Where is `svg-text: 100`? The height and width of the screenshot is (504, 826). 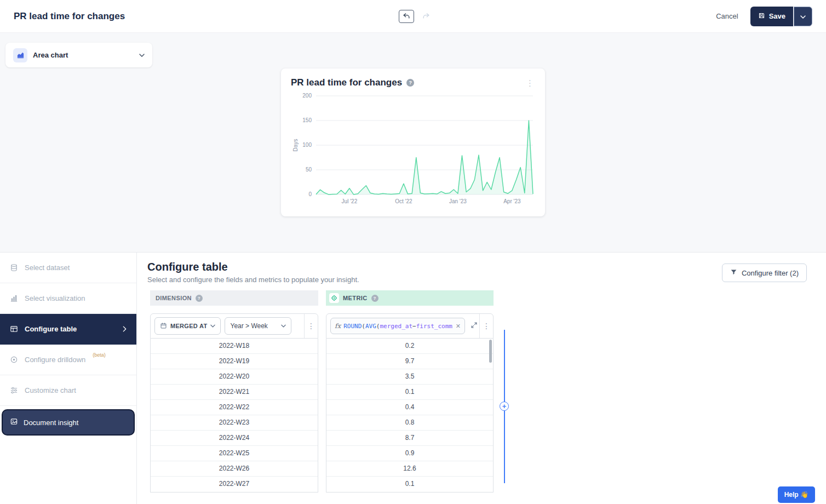 svg-text: 100 is located at coordinates (307, 145).